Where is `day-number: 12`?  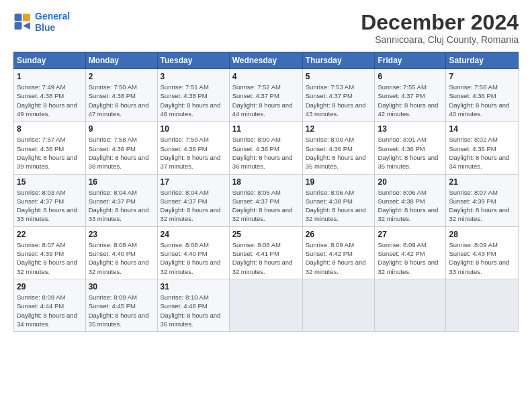
day-number: 12 is located at coordinates (339, 129).